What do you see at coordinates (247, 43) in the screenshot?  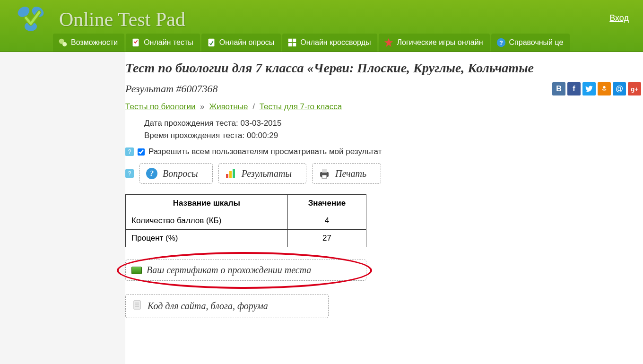 I see `nav-label: Онлайн опросы` at bounding box center [247, 43].